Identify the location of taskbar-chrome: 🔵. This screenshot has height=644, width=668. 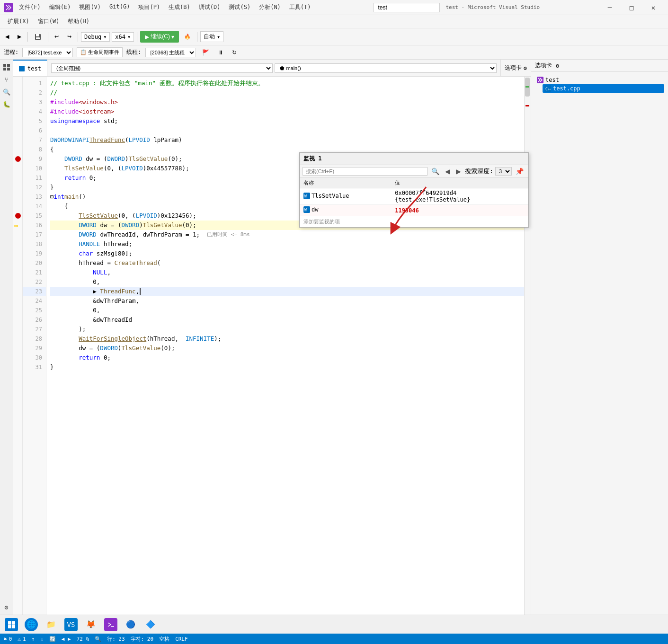
(131, 625).